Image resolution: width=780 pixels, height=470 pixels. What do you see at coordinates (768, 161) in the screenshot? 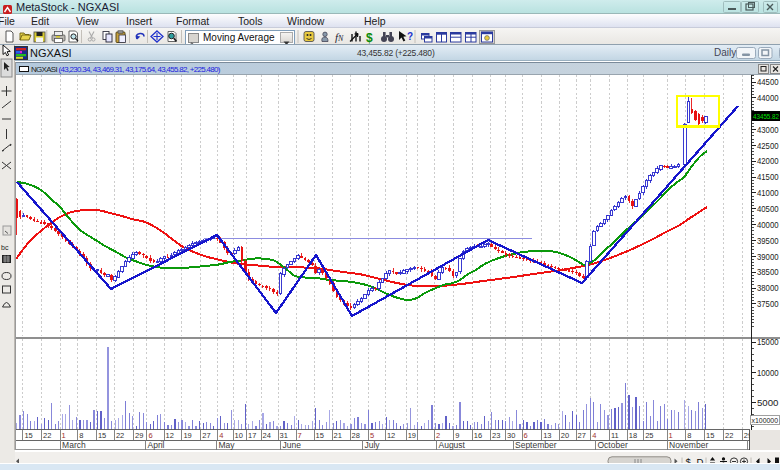
I see `svg-text: 42000` at bounding box center [768, 161].